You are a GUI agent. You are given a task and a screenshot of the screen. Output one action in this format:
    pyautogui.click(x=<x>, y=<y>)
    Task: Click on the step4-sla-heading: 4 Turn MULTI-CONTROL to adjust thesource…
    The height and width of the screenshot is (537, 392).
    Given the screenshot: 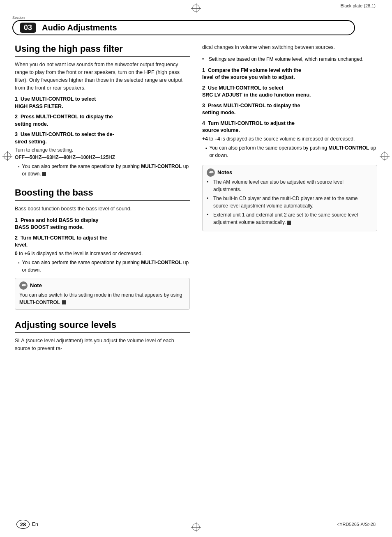 What is the action you would take?
    pyautogui.click(x=290, y=127)
    